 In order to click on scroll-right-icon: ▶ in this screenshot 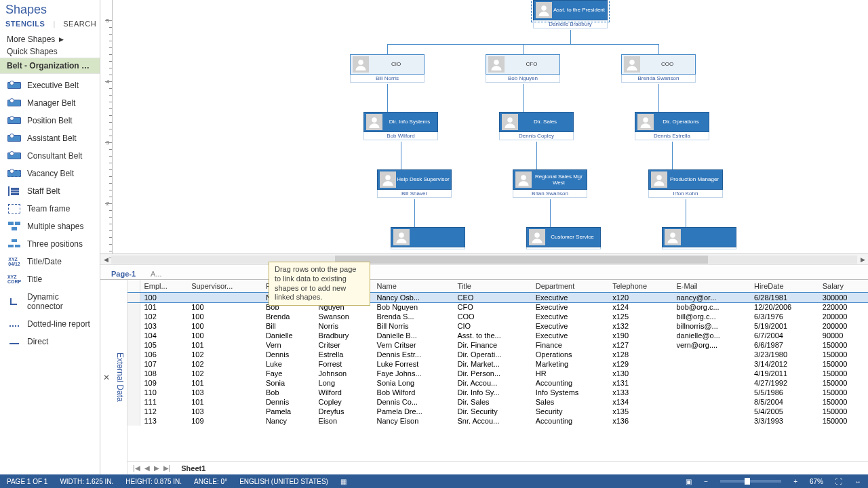, I will do `click(863, 260)`.